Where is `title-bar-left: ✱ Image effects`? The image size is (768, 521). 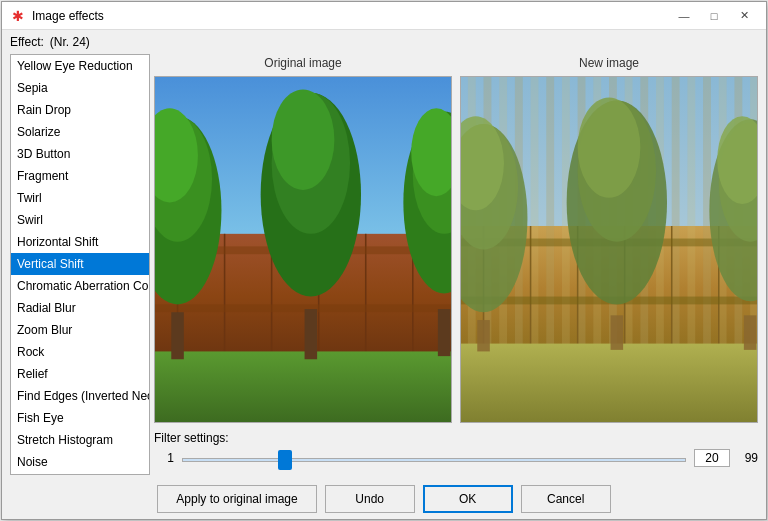
title-bar-left: ✱ Image effects is located at coordinates (57, 16).